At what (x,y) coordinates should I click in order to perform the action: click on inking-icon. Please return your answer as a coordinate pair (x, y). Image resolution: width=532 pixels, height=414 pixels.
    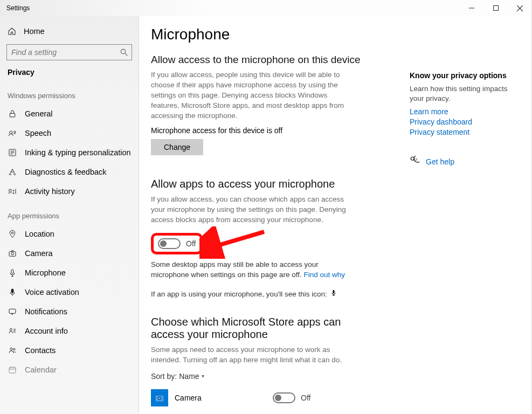
    Looking at the image, I should click on (12, 153).